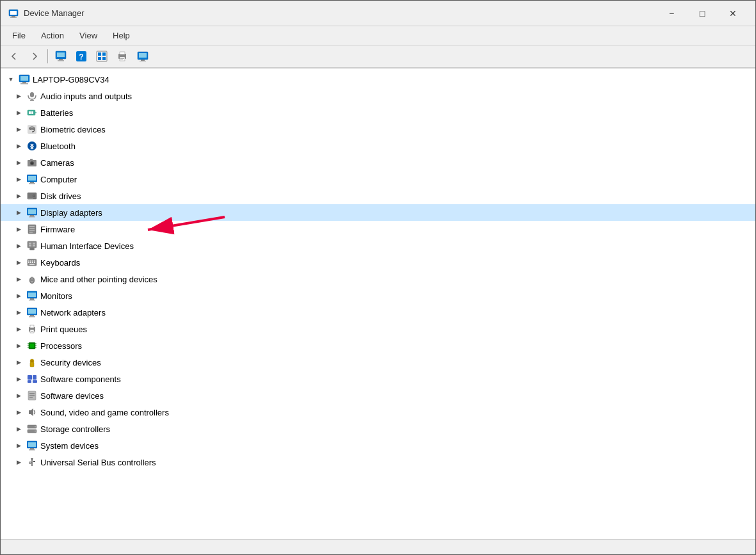 The height and width of the screenshot is (555, 756). What do you see at coordinates (378, 346) in the screenshot?
I see `tree-item-processors: Processors` at bounding box center [378, 346].